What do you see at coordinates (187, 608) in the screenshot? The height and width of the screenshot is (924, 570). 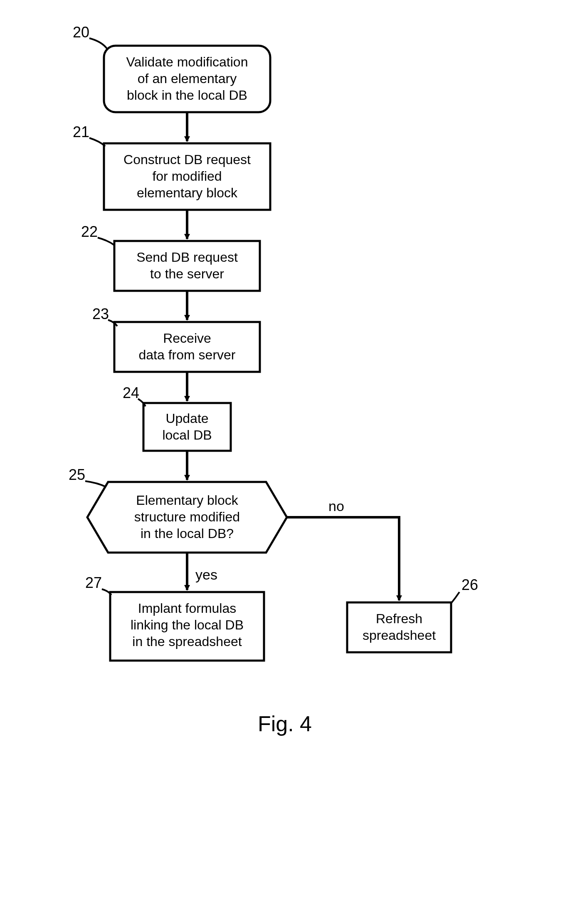 I see `node-27-line1: Implant formulas` at bounding box center [187, 608].